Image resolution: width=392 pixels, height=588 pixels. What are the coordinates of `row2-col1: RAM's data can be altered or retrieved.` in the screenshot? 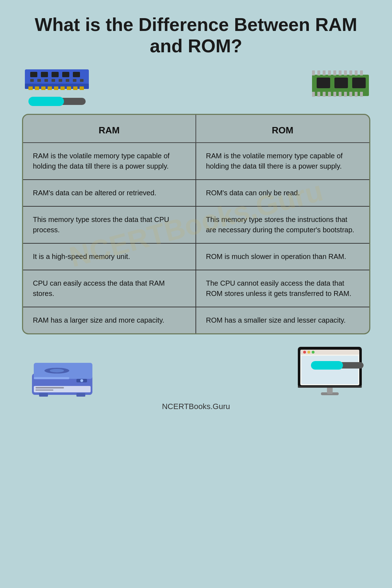 It's located at (109, 193).